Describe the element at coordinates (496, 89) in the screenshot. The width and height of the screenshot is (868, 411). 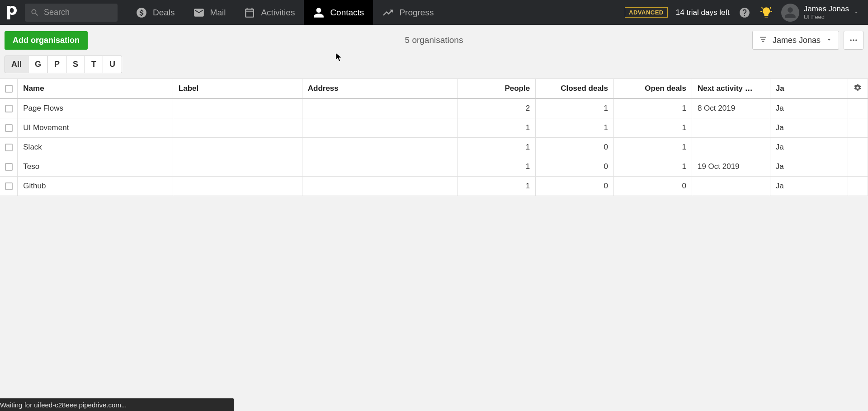
I see `col-people: People` at that location.